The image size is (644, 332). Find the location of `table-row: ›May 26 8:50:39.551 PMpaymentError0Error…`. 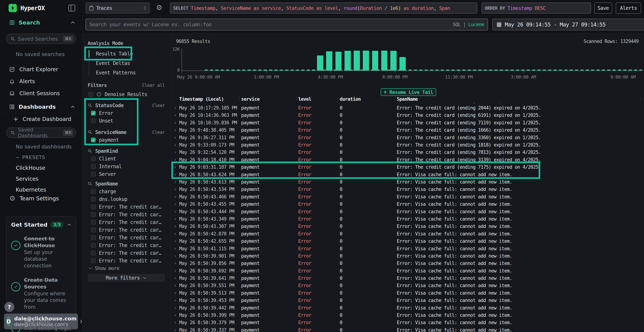

table-row: ›May 26 8:50:39.551 PMpaymentError0Error… is located at coordinates (408, 286).